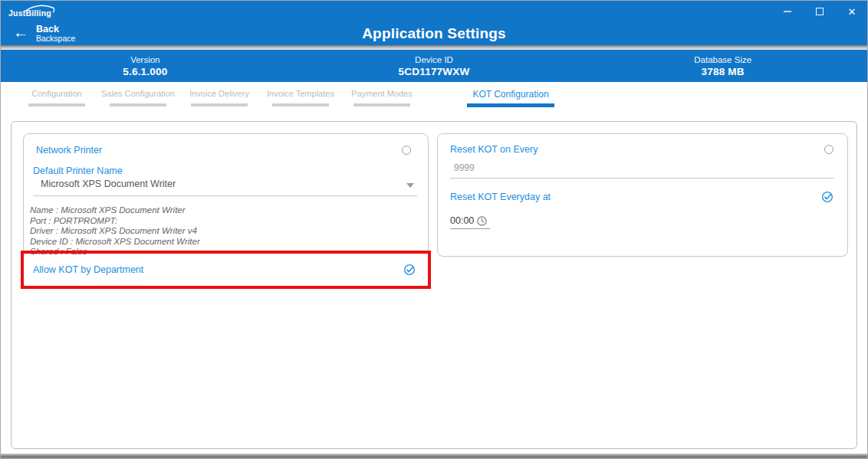 This screenshot has height=459, width=868. What do you see at coordinates (229, 184) in the screenshot?
I see `default-printer-value: Microsoft XPS Document Writer` at bounding box center [229, 184].